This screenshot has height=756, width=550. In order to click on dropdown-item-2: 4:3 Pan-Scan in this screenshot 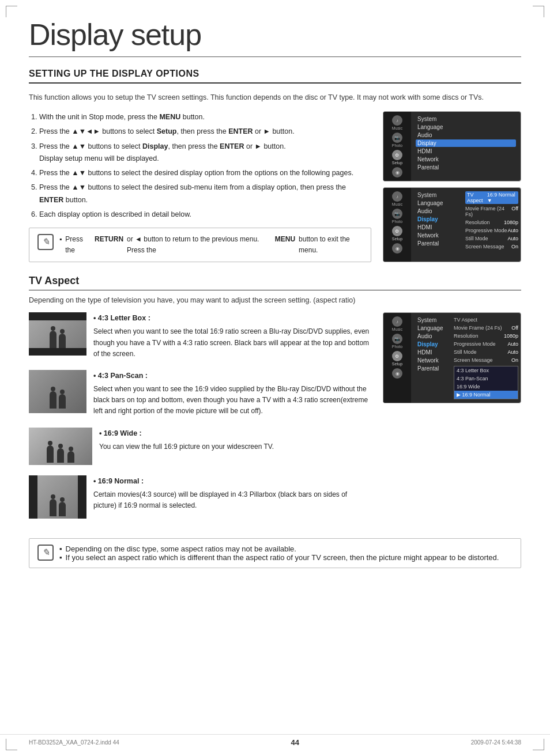, I will do `click(486, 379)`.